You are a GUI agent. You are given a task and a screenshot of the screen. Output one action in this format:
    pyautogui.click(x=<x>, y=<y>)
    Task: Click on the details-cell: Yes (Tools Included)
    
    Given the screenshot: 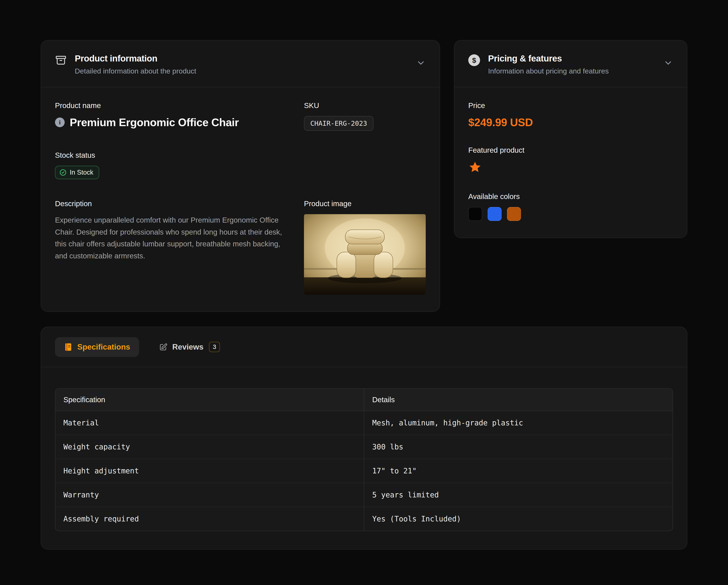 What is the action you would take?
    pyautogui.click(x=518, y=519)
    